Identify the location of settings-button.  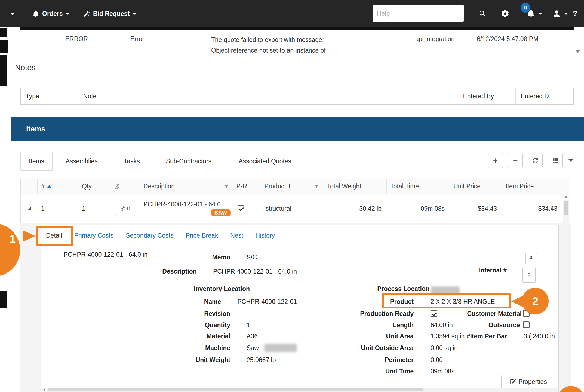
(505, 14).